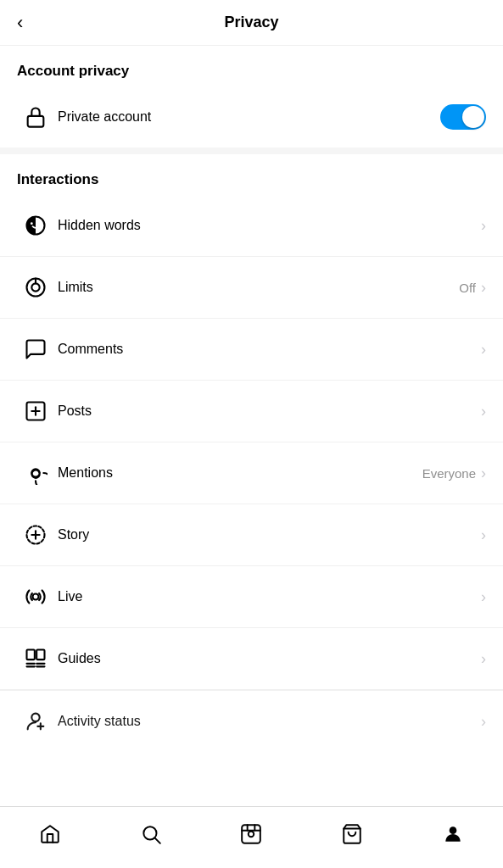 This screenshot has height=868, width=503. I want to click on story-chevron: ›, so click(483, 536).